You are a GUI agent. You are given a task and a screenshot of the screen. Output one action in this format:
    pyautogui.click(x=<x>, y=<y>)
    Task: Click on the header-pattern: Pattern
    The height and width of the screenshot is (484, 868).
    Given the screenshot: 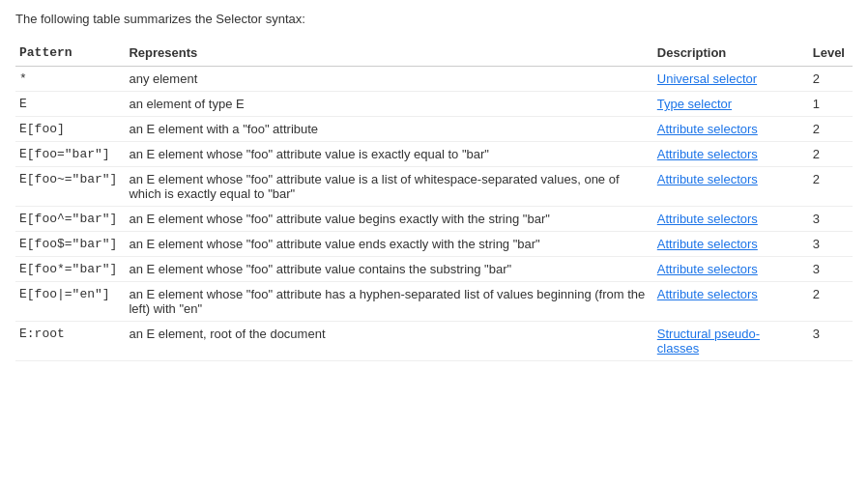 What is the action you would take?
    pyautogui.click(x=70, y=53)
    